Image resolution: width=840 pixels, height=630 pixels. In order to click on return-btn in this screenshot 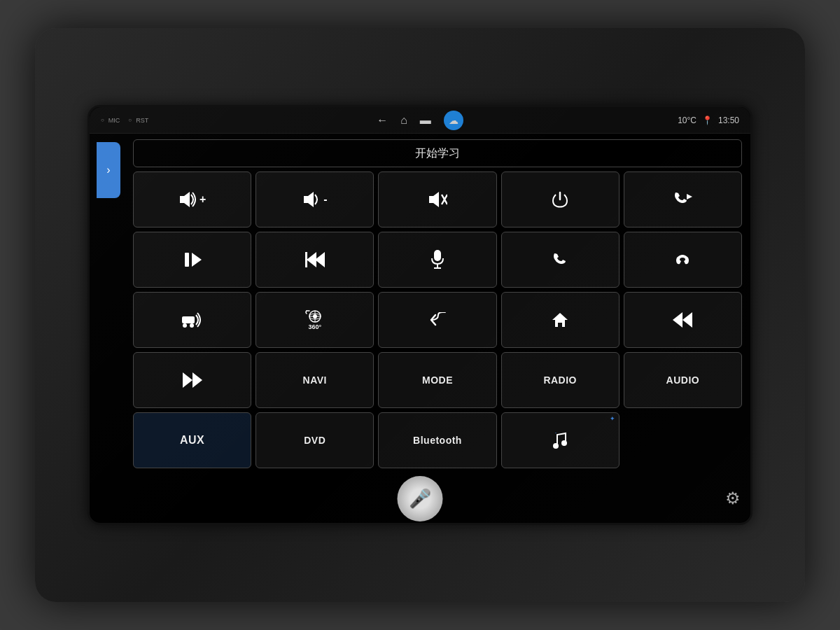, I will do `click(437, 320)`.